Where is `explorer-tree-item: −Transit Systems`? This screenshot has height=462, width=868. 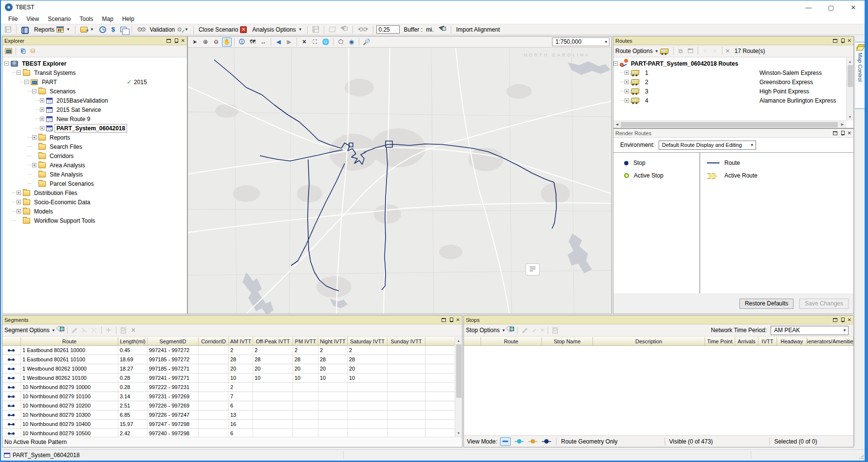
explorer-tree-item: −Transit Systems is located at coordinates (95, 73).